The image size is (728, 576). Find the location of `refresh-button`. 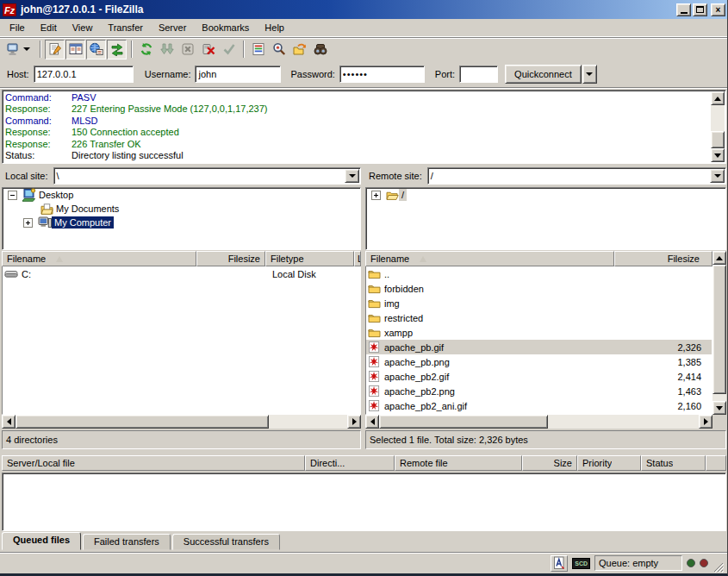

refresh-button is located at coordinates (146, 50).